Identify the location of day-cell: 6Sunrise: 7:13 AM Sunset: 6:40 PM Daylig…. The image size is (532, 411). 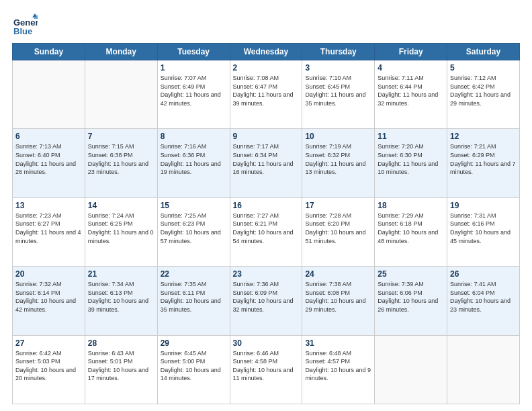
(49, 163).